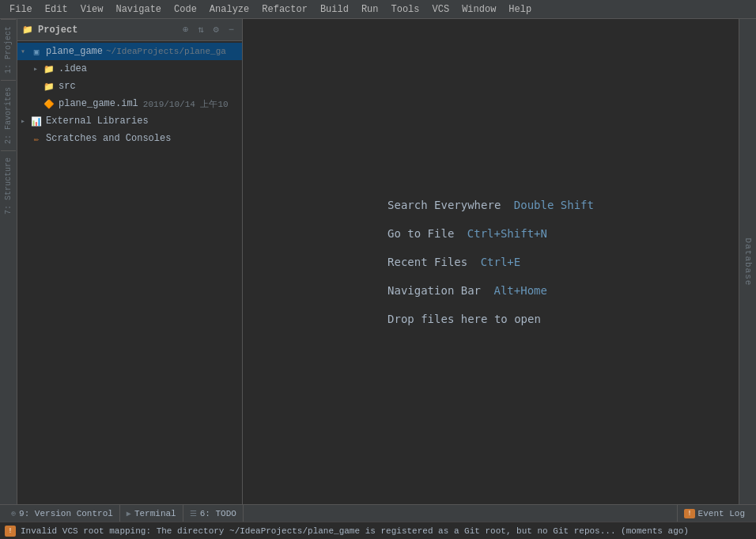  I want to click on tree-item-idea: ▸ 📁 .idea, so click(130, 69).